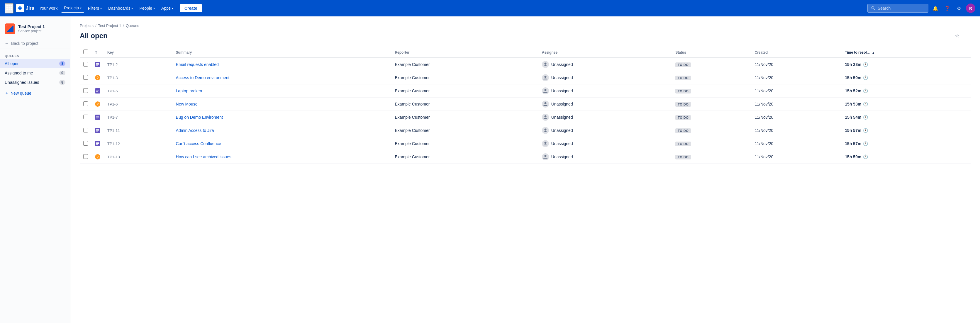 This screenshot has height=323, width=980. I want to click on question-type-icon: ?, so click(98, 157).